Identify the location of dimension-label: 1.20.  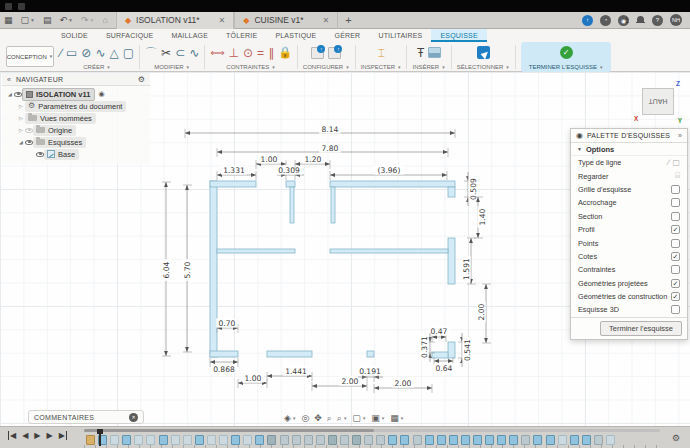
(313, 158).